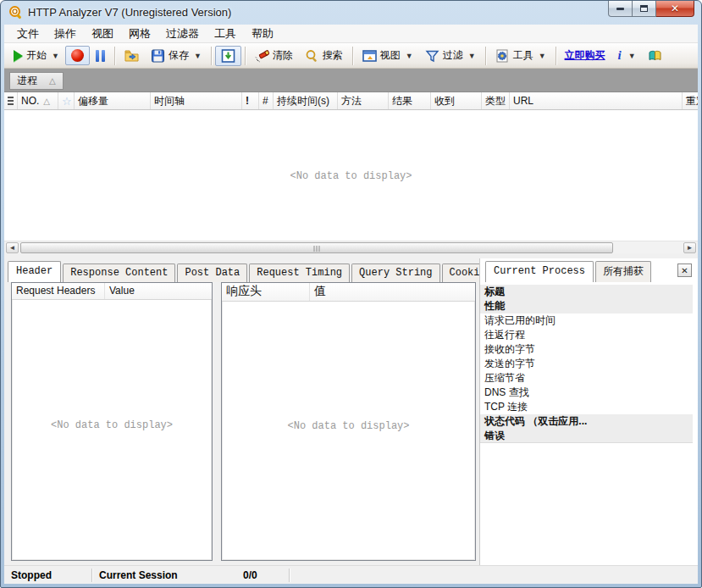 The image size is (702, 588). What do you see at coordinates (65, 34) in the screenshot?
I see `menu-action: 操作` at bounding box center [65, 34].